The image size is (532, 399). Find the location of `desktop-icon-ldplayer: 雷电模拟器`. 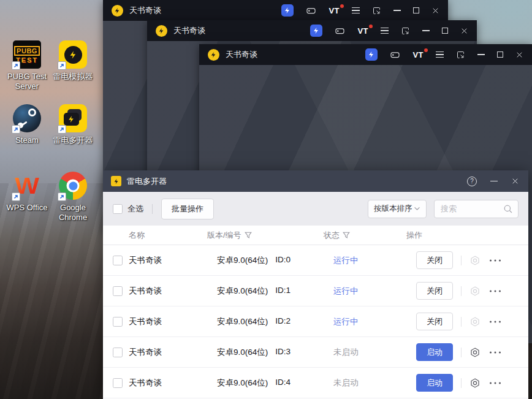

desktop-icon-ldplayer: 雷电模拟器 is located at coordinates (73, 61).